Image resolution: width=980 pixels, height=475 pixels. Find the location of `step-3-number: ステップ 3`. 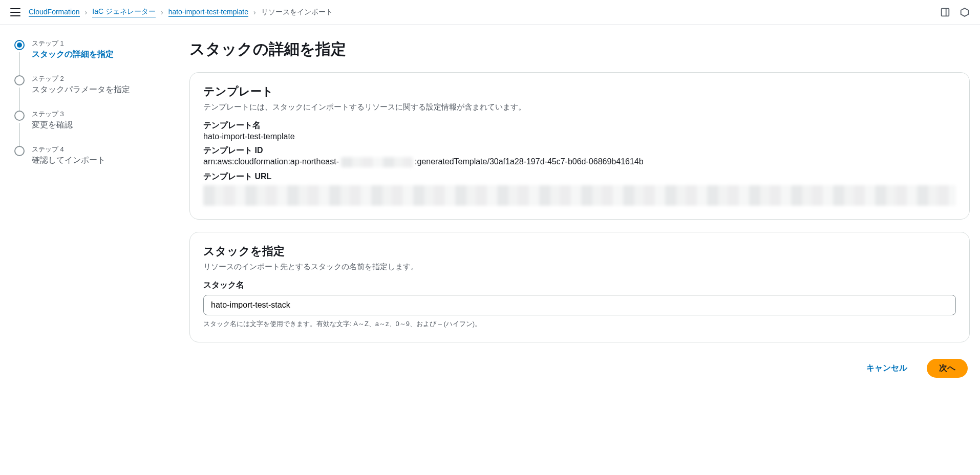

step-3-number: ステップ 3 is located at coordinates (52, 114).